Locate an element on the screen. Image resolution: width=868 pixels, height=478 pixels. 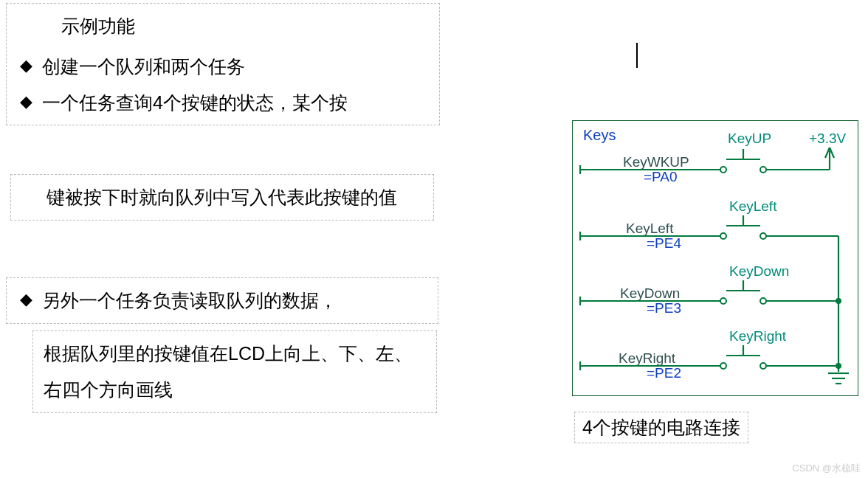
net-left-pin: =PE4 is located at coordinates (664, 243).